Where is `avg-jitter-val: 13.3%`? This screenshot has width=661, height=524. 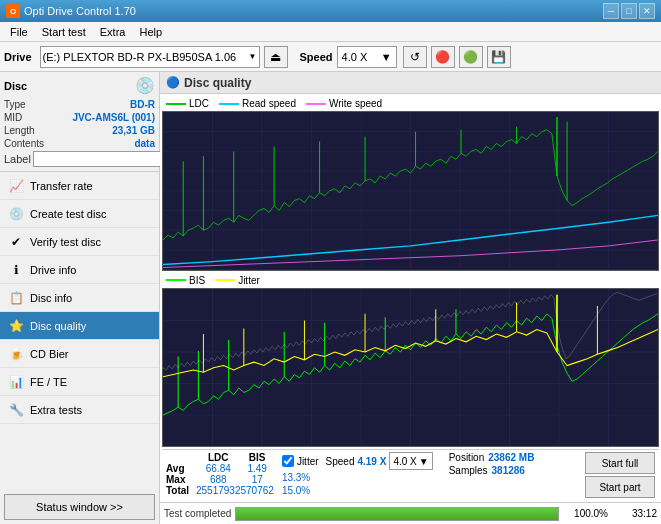 avg-jitter-val: 13.3% is located at coordinates (296, 478).